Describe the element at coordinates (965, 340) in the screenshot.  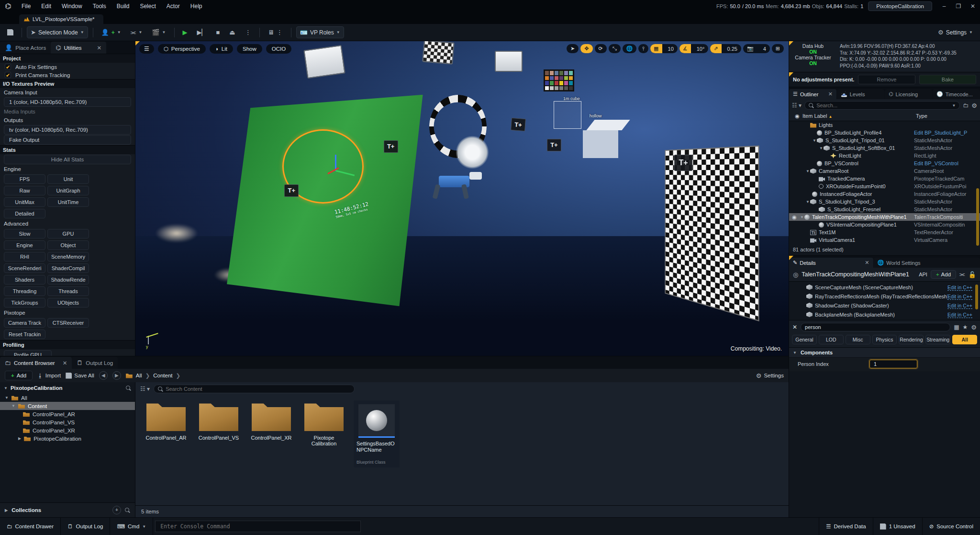
I see `filter-all: All` at that location.